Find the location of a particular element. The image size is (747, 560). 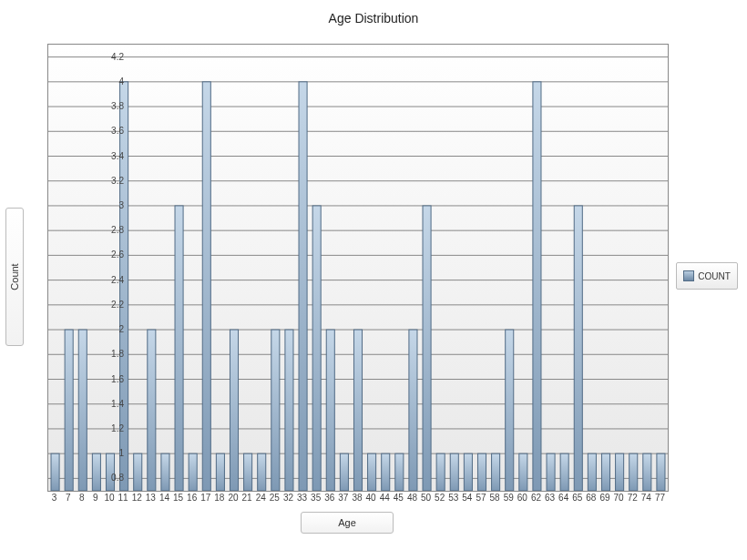

x-axis-label-box: Age is located at coordinates (347, 523).